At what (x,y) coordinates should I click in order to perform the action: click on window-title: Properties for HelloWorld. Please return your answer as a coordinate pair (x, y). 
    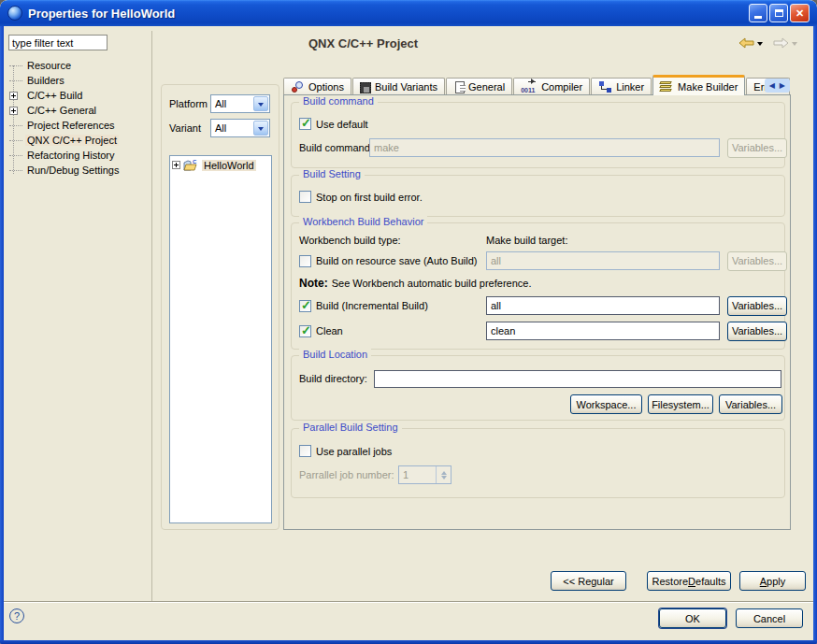
    Looking at the image, I should click on (389, 13).